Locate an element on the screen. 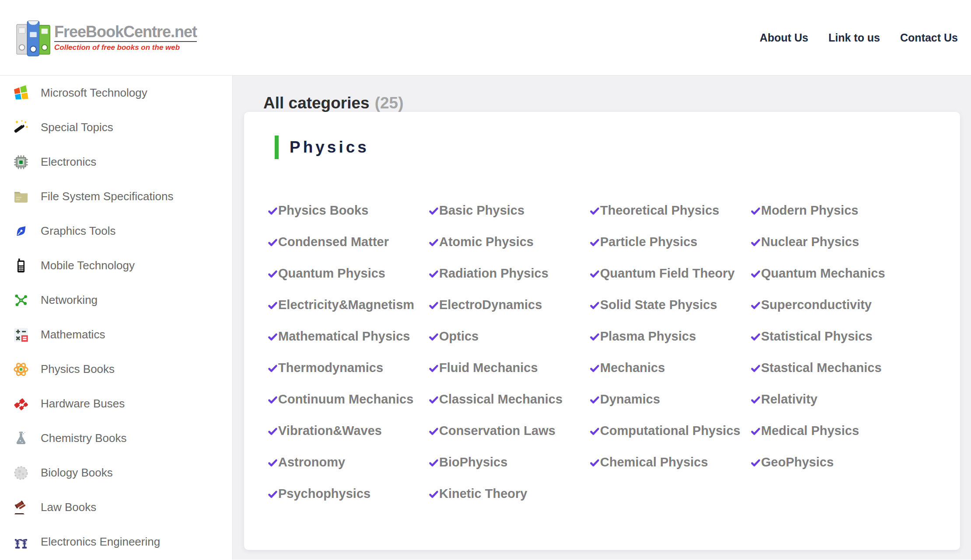 The height and width of the screenshot is (560, 971). category-link-fluid-mechanics: Fluid Mechanics is located at coordinates (509, 368).